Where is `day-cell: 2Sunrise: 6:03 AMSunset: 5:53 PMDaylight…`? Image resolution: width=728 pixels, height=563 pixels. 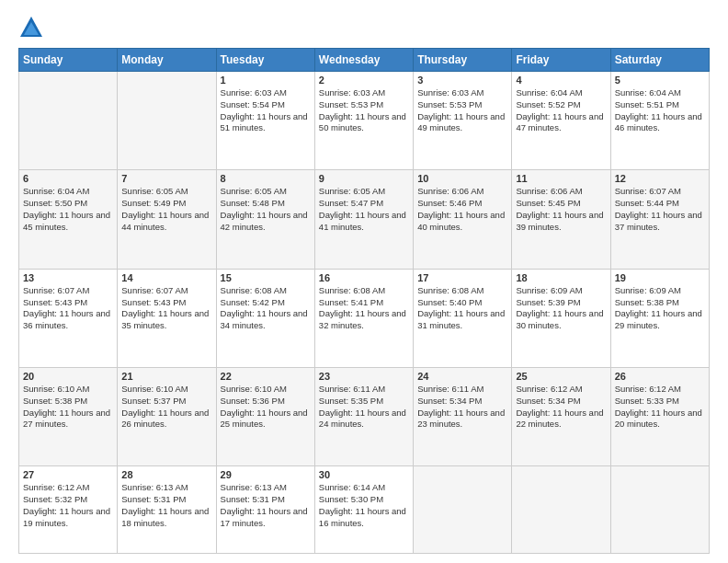 day-cell: 2Sunrise: 6:03 AMSunset: 5:53 PMDaylight… is located at coordinates (364, 121).